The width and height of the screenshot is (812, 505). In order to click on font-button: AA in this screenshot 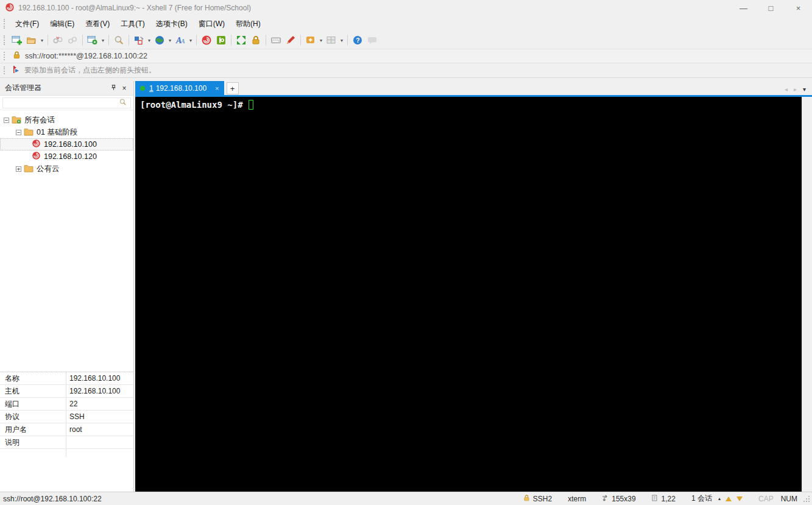, I will do `click(180, 40)`.